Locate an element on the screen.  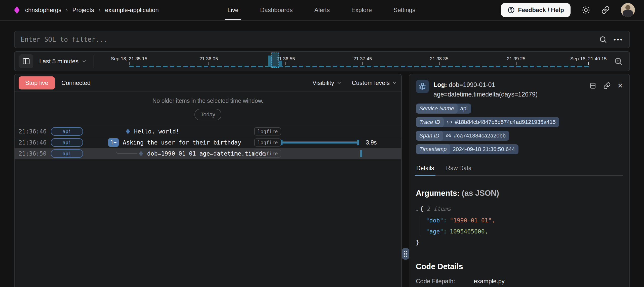
attribute-trace-id: Trace ID#18b84cb4847b5d574c4ad9121935a41… is located at coordinates (488, 122).